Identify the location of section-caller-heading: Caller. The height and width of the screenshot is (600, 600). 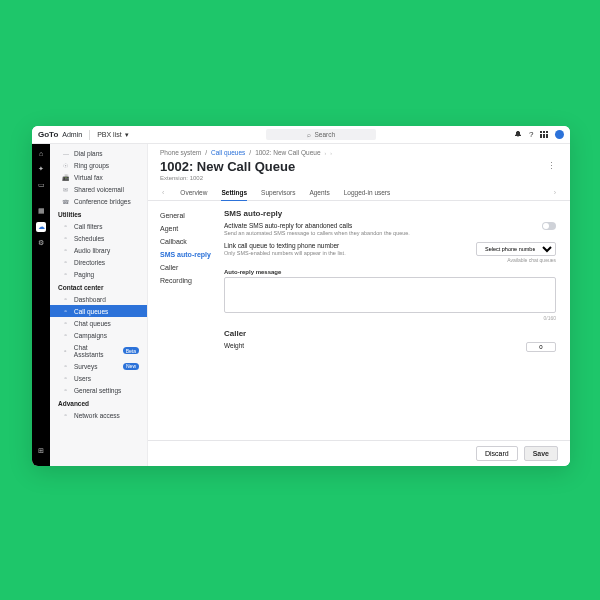
(390, 334).